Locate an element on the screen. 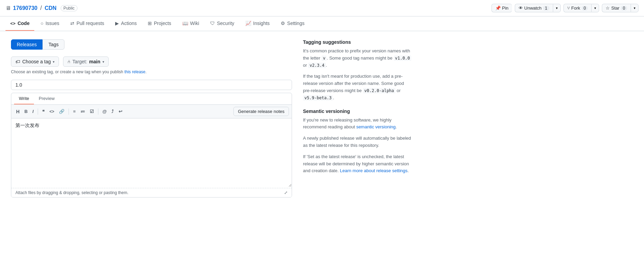 This screenshot has width=644, height=280. mention-button: @ is located at coordinates (105, 112).